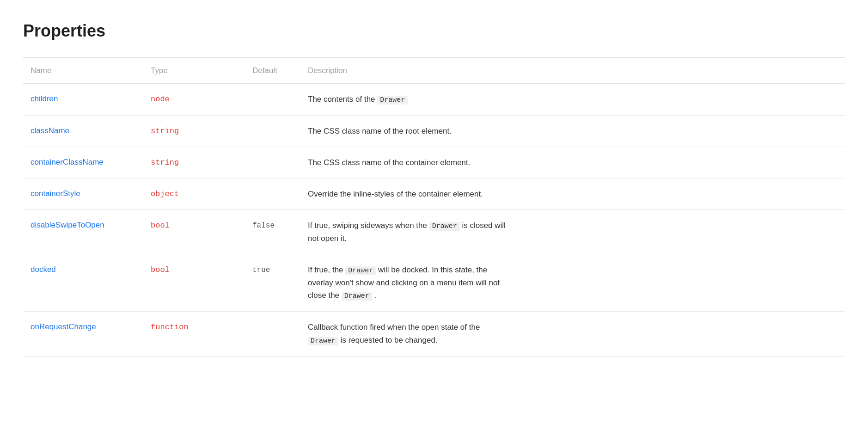  I want to click on page-title: Properties, so click(434, 31).